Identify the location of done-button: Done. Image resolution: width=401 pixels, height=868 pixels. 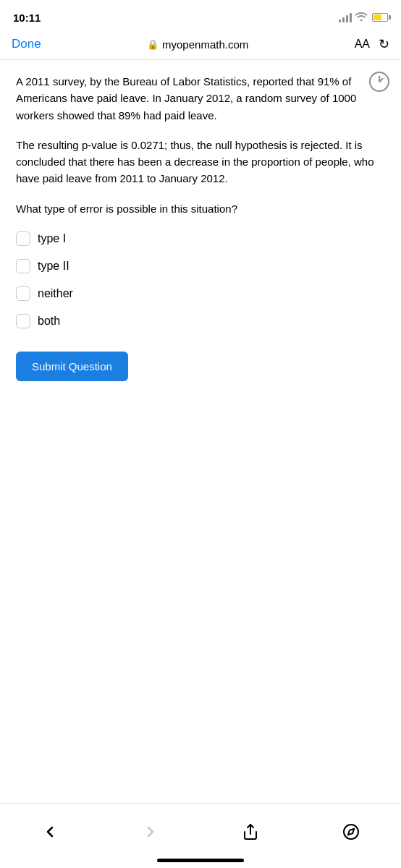
(26, 44).